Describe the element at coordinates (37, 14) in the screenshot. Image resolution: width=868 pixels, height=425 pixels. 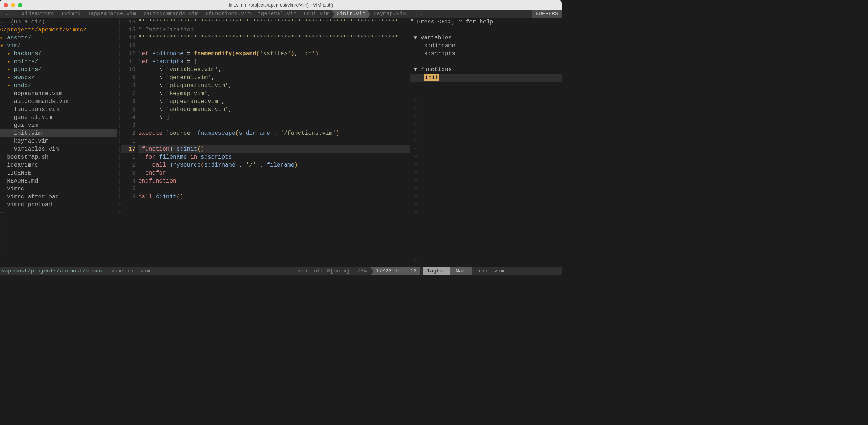
I see `buffer-tab: 2ideavimrc` at that location.